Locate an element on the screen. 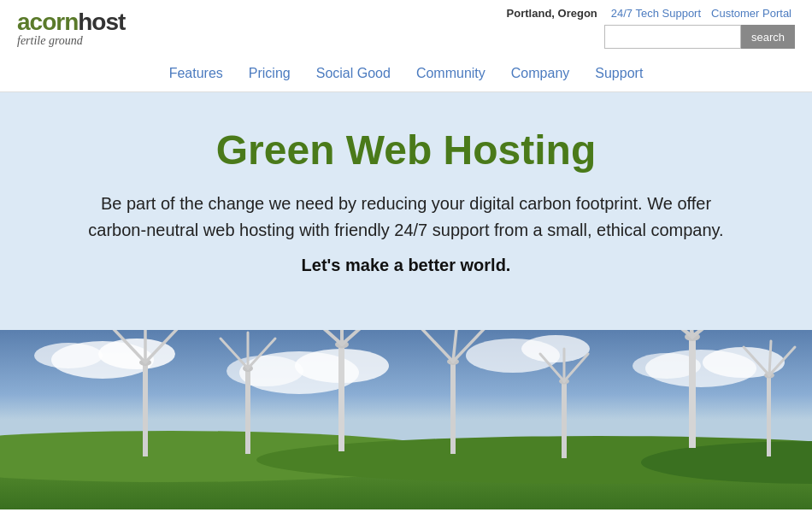 The image size is (812, 524). logo-acorn: acorn is located at coordinates (48, 22).